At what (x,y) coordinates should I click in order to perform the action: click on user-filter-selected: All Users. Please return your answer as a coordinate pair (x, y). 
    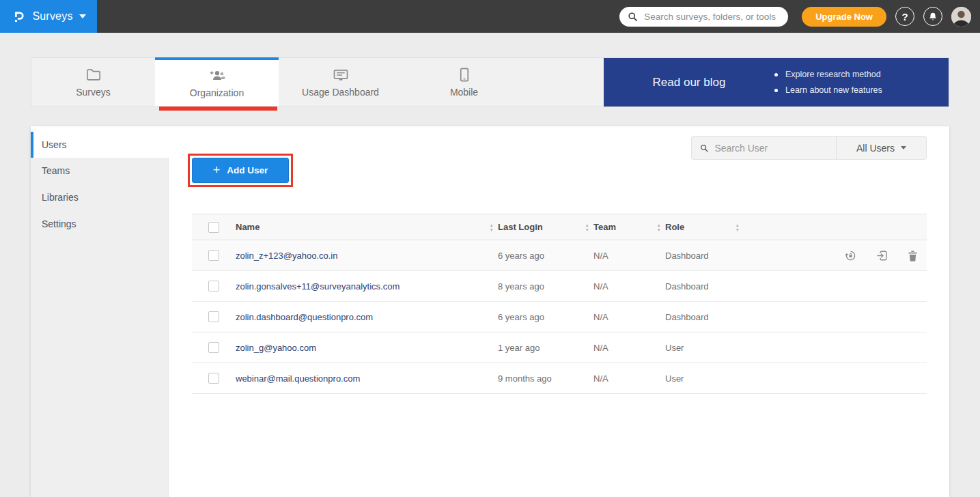
    Looking at the image, I should click on (876, 148).